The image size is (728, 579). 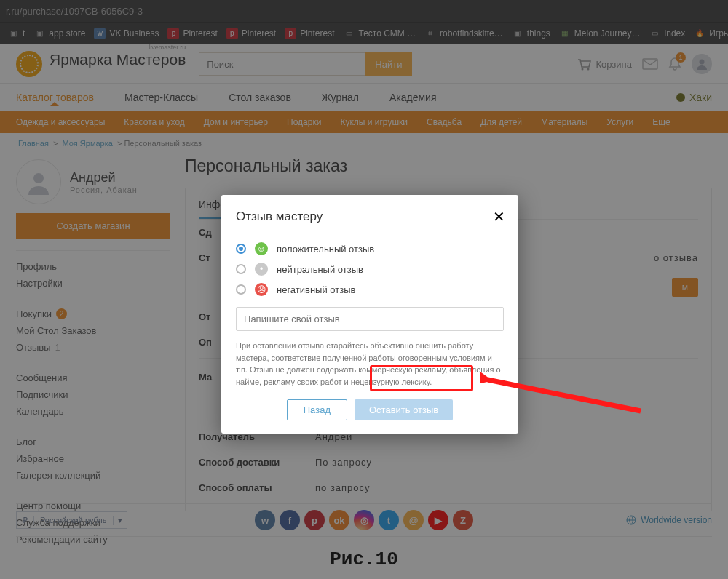 What do you see at coordinates (370, 290) in the screenshot?
I see `option-negative: ☹ негативный отзыв` at bounding box center [370, 290].